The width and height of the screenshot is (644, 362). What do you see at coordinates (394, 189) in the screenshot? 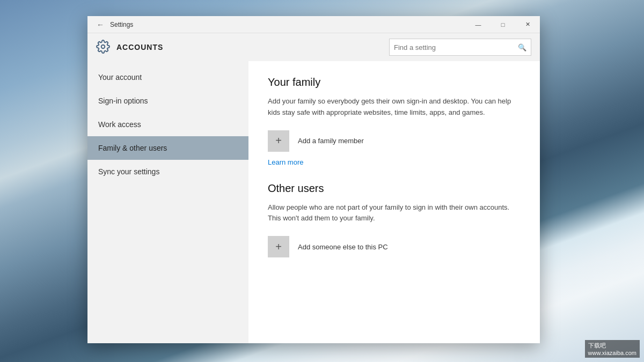
I see `other-users-title: Other users` at bounding box center [394, 189].